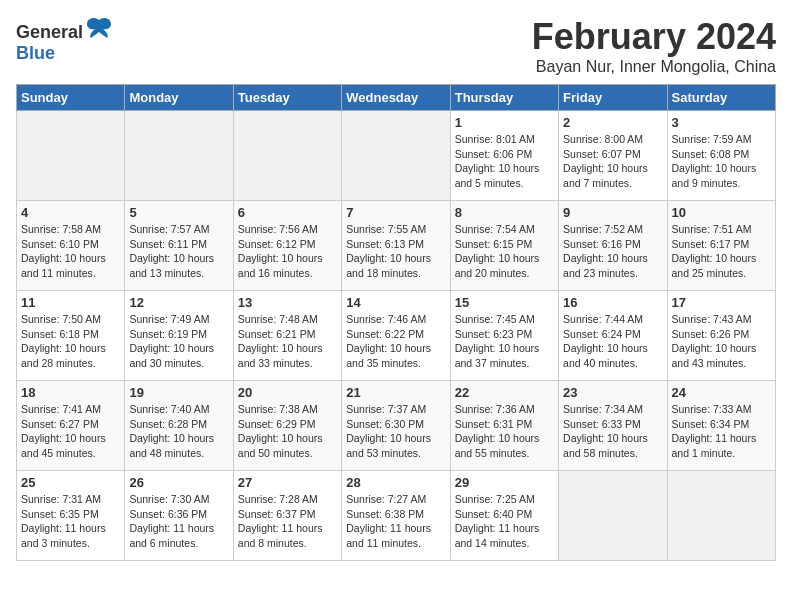  Describe the element at coordinates (504, 162) in the screenshot. I see `day-info: Sunrise: 8:01 AM Sunset: 6:06 PM Dayligh…` at that location.